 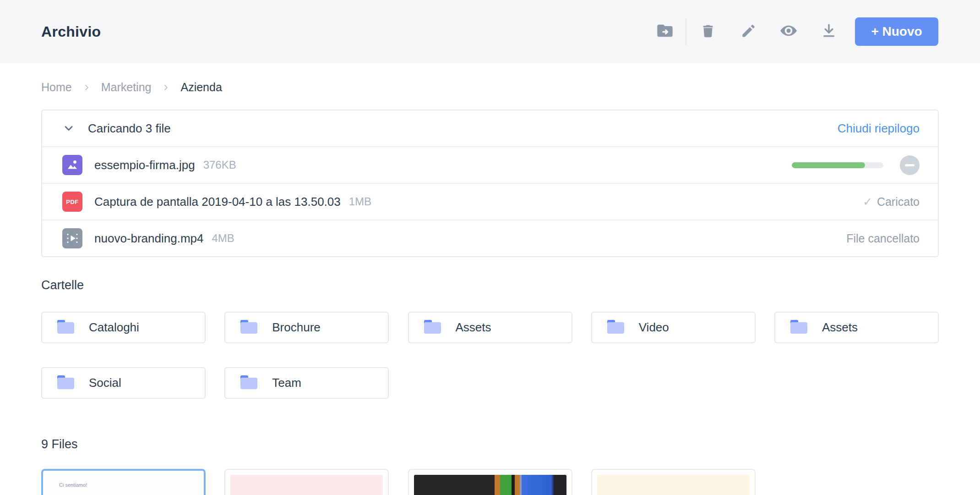 I want to click on file-name: Captura de pantalla 2019-04-10 a las 13.…, so click(x=218, y=202).